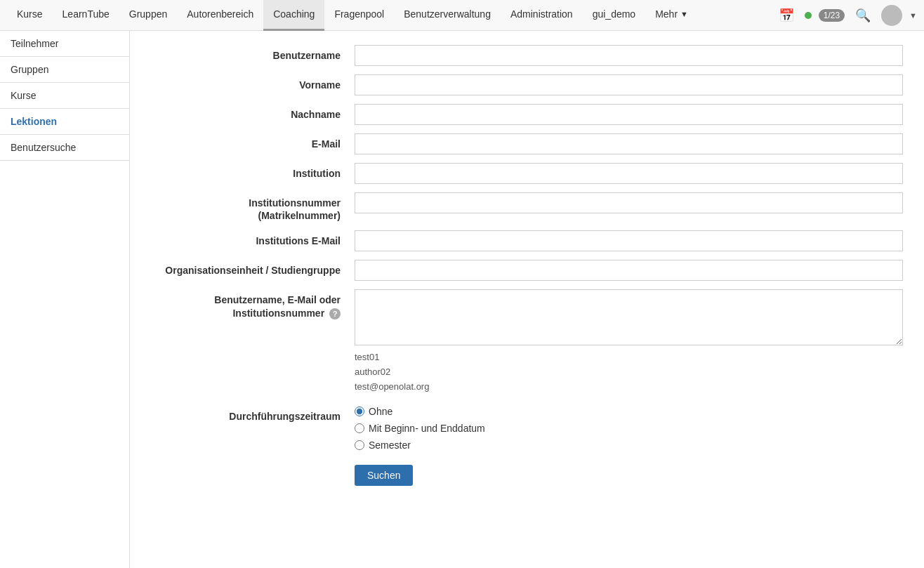 The width and height of the screenshot is (924, 568). Describe the element at coordinates (629, 144) in the screenshot. I see `field-email` at that location.